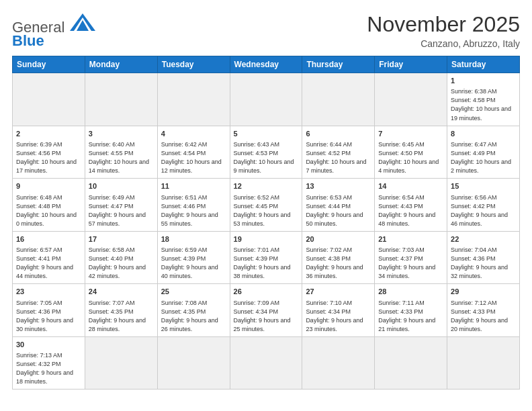 This screenshot has height=411, width=532. What do you see at coordinates (339, 316) in the screenshot?
I see `day-info: Sunrise: 7:10 AM Sunset: 4:34 PM Dayligh…` at bounding box center [339, 316].